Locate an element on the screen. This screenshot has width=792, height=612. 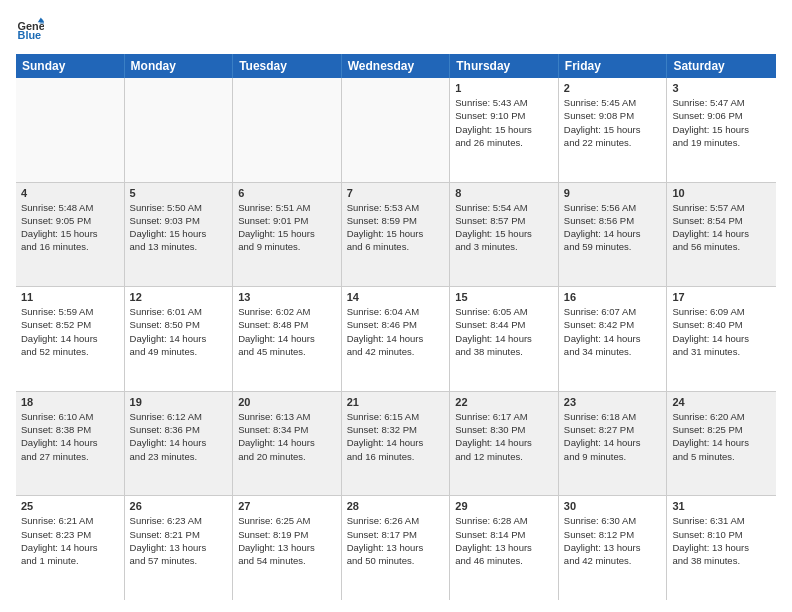
day-info: Sunrise: 6:30 AM Sunset: 8:12 PM Dayligh… is located at coordinates (613, 540).